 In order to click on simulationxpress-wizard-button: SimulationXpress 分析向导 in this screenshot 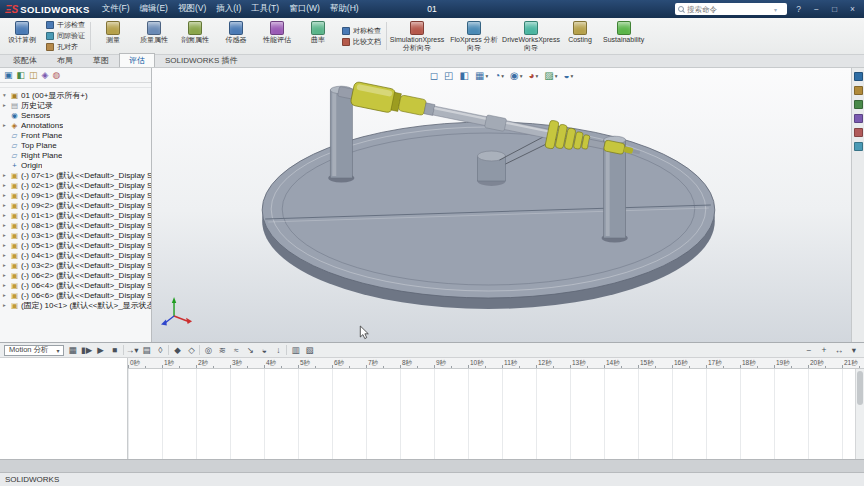, I will do `click(417, 36)`.